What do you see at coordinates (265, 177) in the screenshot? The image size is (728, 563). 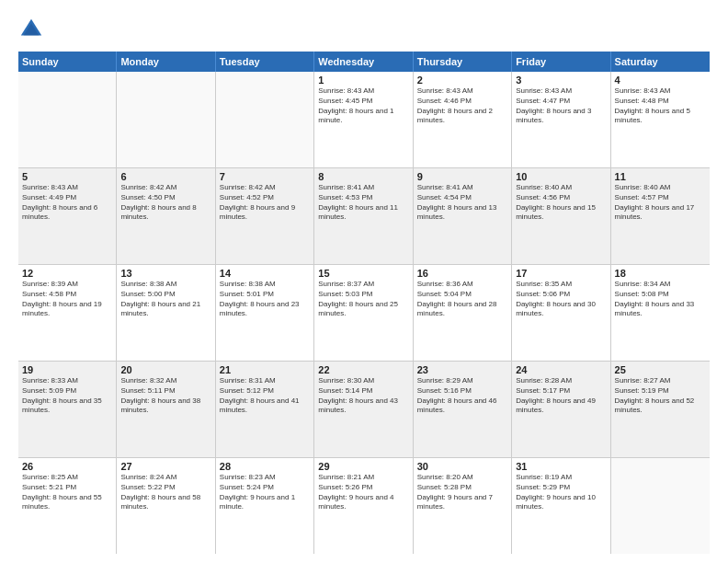 I see `day-number: 7` at bounding box center [265, 177].